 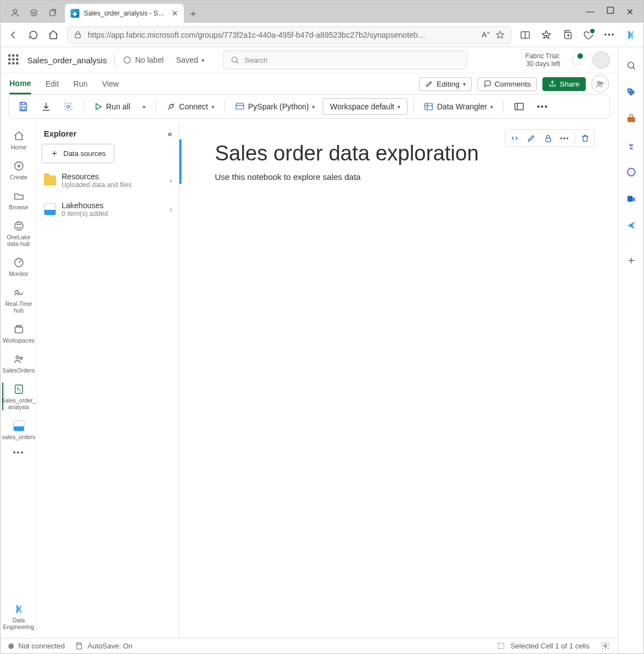 I want to click on ribbon-tab-edit: Edit, so click(x=52, y=84).